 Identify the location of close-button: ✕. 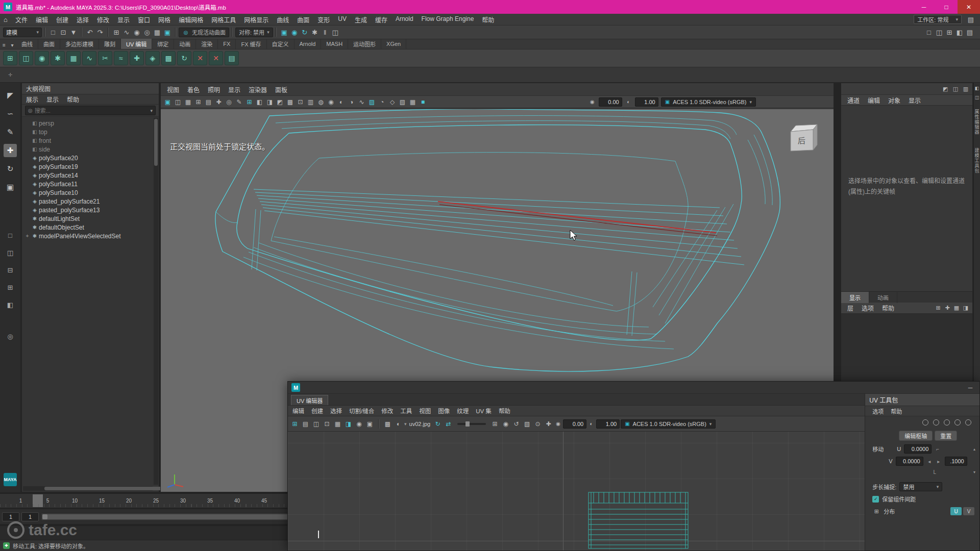
(969, 7).